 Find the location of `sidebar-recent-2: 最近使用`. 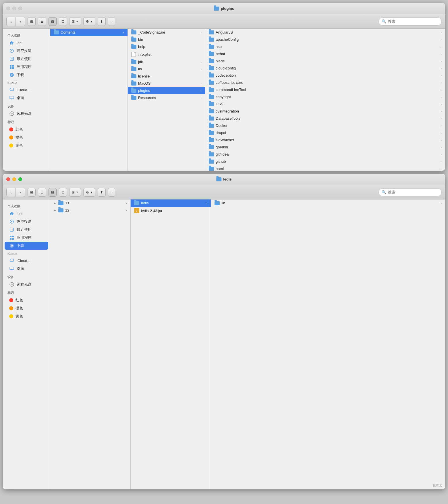

sidebar-recent-2: 最近使用 is located at coordinates (26, 230).